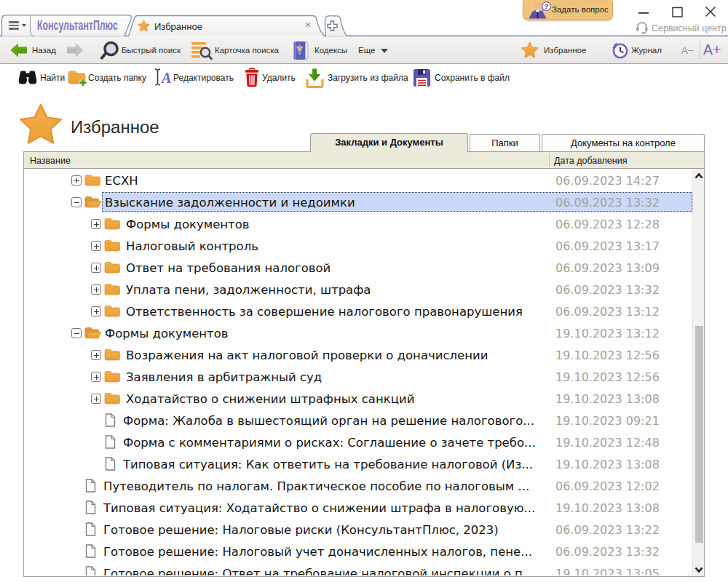 Image resolution: width=728 pixels, height=582 pixels. Describe the element at coordinates (302, 51) in the screenshot. I see `codes-book-icon` at that location.